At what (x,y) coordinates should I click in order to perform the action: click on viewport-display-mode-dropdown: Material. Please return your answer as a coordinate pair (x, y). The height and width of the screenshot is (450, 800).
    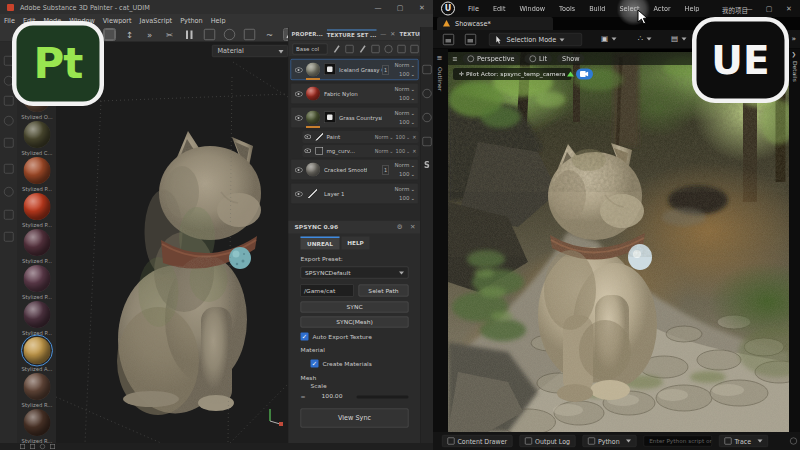
    Looking at the image, I should click on (250, 51).